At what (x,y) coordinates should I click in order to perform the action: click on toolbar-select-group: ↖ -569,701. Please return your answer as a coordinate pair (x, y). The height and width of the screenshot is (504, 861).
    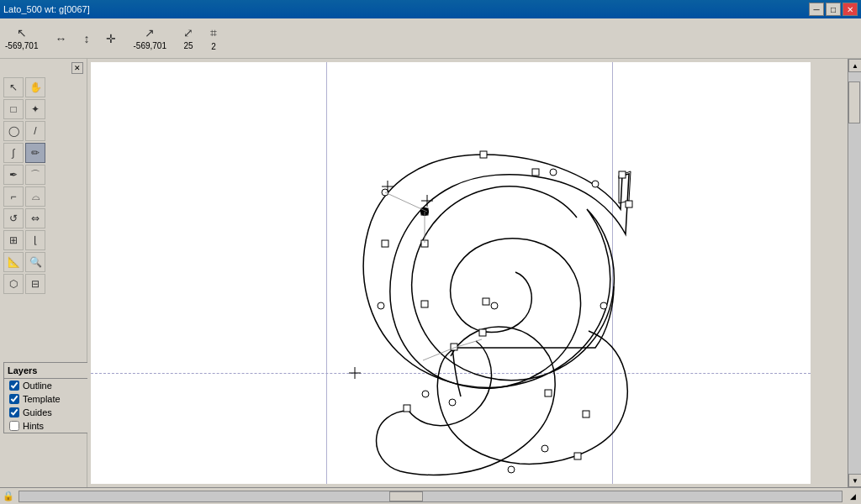
    Looking at the image, I should click on (22, 39).